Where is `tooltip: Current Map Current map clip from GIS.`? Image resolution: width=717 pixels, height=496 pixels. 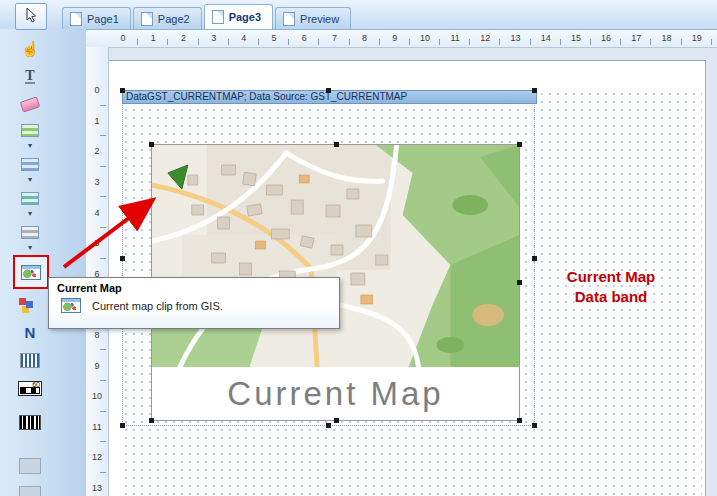 tooltip: Current Map Current map clip from GIS. is located at coordinates (194, 303).